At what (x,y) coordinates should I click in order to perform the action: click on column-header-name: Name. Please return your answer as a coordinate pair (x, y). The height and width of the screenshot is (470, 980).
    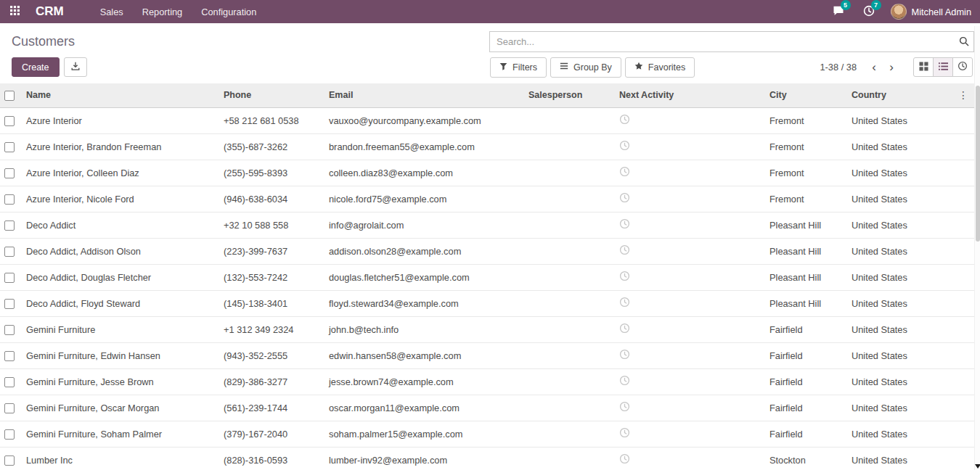
    Looking at the image, I should click on (119, 96).